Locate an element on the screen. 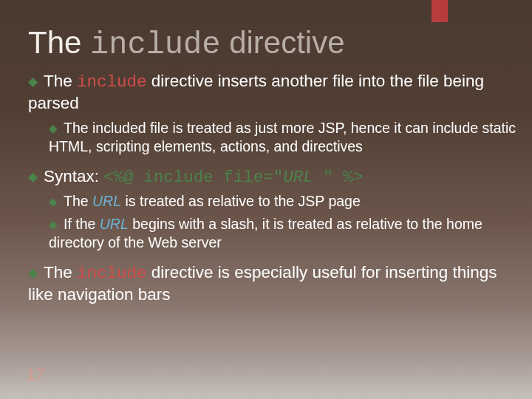 The width and height of the screenshot is (532, 399). title-text-2: directive is located at coordinates (282, 43).